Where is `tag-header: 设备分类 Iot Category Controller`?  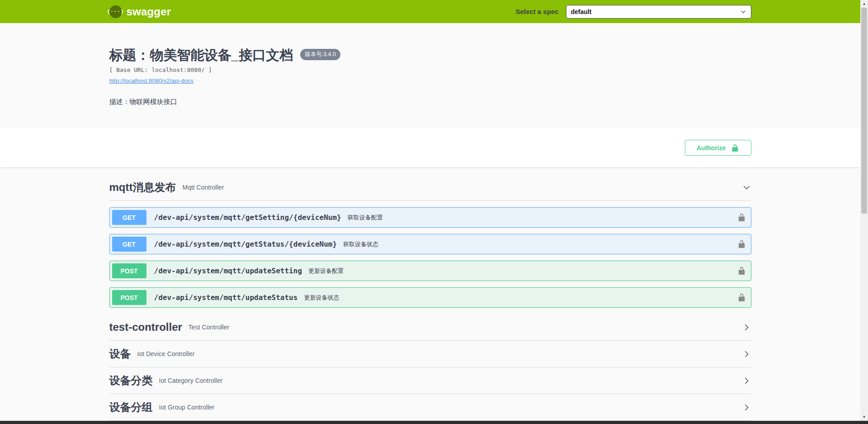 tag-header: 设备分类 Iot Category Controller is located at coordinates (430, 381).